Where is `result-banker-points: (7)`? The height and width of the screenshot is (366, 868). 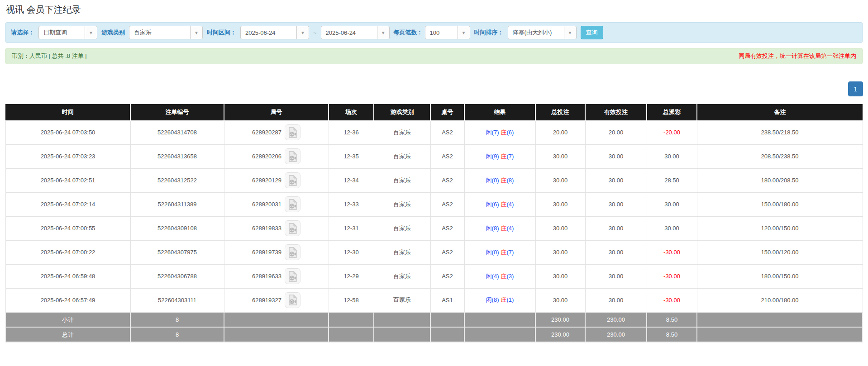 result-banker-points: (7) is located at coordinates (510, 157).